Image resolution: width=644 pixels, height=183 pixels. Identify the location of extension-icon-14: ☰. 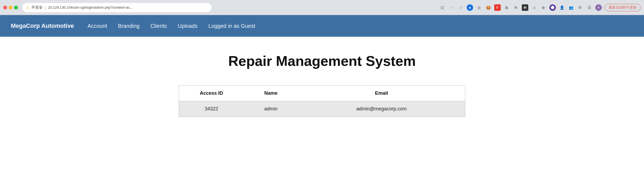
(589, 8).